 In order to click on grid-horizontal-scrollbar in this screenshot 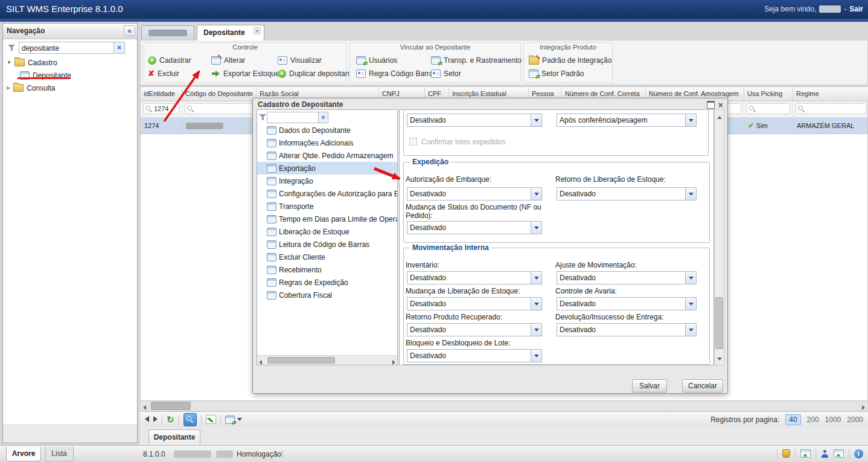, I will do `click(504, 406)`.